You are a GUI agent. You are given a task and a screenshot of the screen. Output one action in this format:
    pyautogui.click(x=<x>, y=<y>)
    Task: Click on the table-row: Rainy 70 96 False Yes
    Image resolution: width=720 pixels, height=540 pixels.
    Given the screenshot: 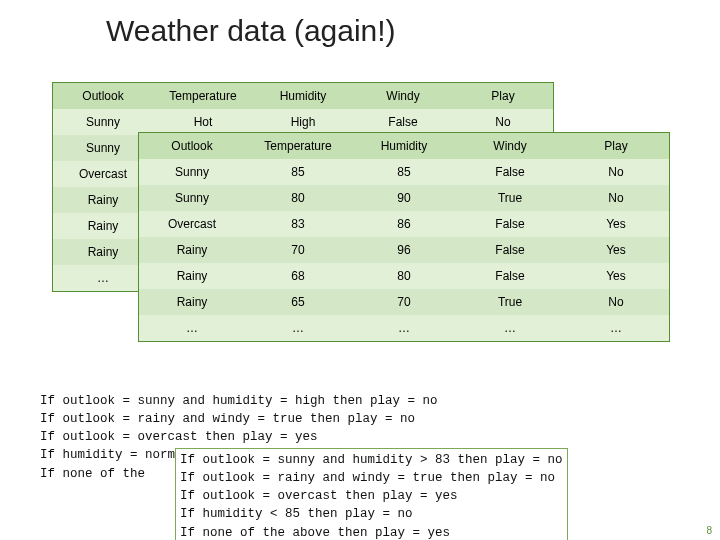 What is the action you would take?
    pyautogui.click(x=404, y=250)
    